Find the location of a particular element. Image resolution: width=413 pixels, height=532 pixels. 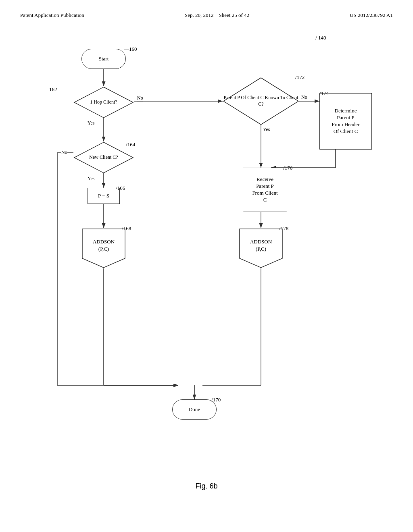

ref-172: /172 is located at coordinates (300, 77).